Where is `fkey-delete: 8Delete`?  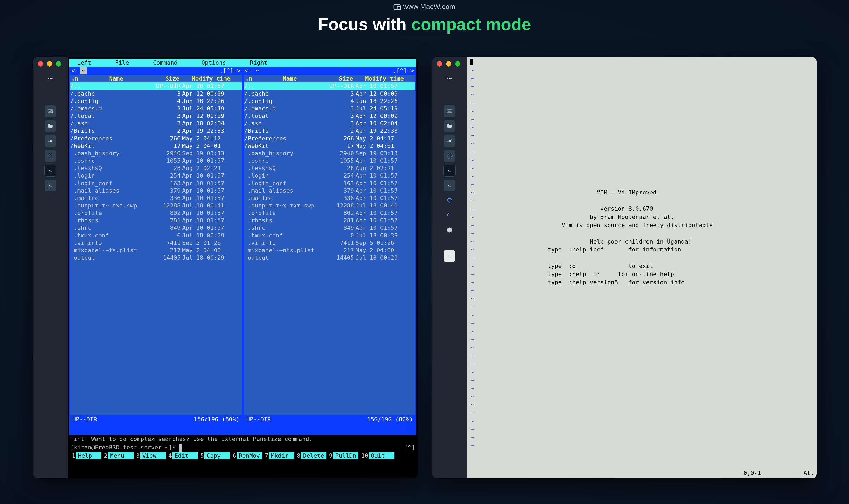
fkey-delete: 8Delete is located at coordinates (311, 456).